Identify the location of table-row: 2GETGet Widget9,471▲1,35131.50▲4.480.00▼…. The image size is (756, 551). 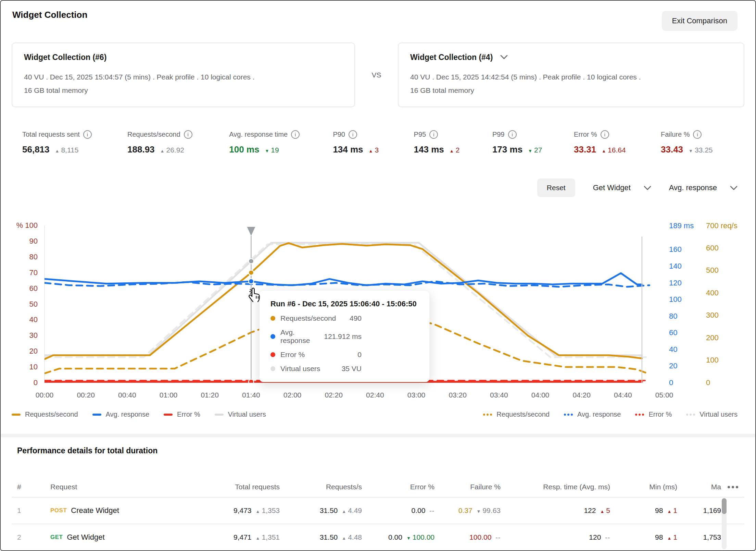
(378, 538).